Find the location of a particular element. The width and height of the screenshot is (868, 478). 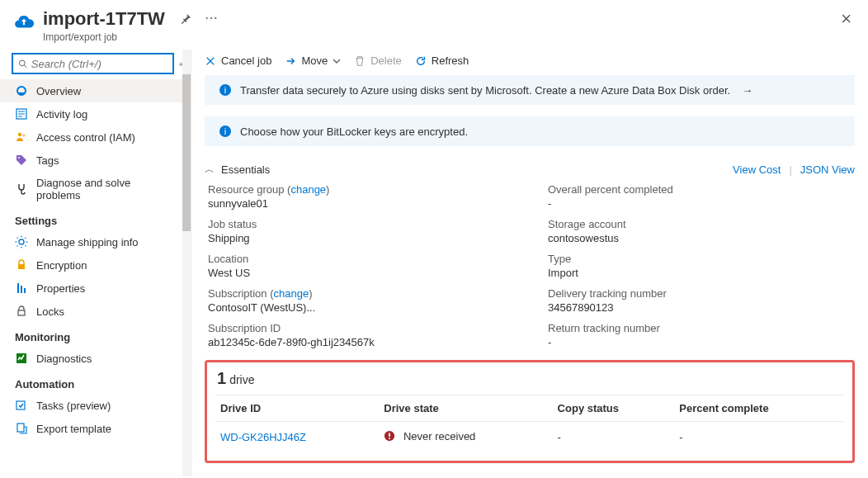

col-drive-state: Drive state is located at coordinates (465, 409).